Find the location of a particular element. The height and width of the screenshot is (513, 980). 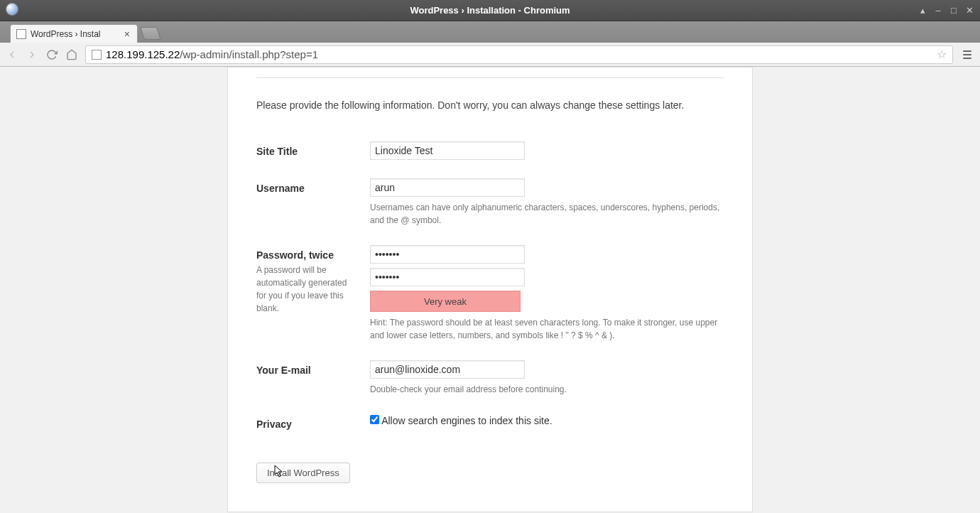

install-wordpress-button: Install WordPress is located at coordinates (303, 473).